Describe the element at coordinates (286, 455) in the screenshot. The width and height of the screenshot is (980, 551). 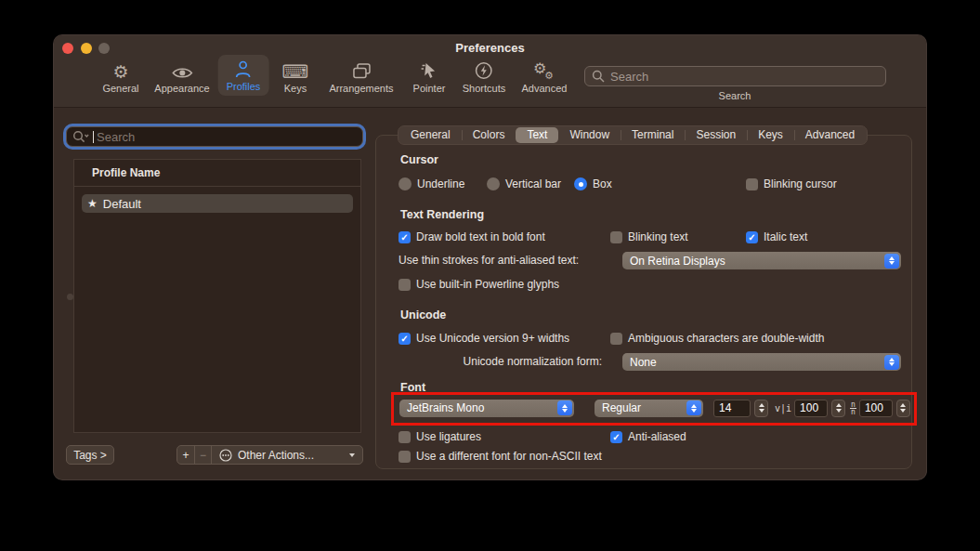
I see `other-actions-button: Other Actions...` at that location.